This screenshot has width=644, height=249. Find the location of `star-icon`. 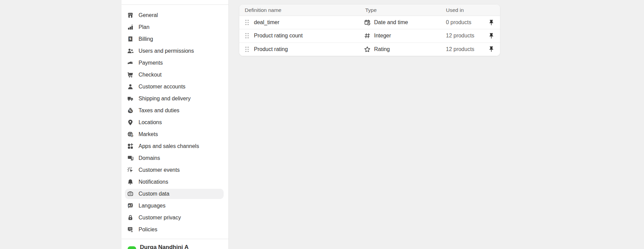

star-icon is located at coordinates (367, 49).